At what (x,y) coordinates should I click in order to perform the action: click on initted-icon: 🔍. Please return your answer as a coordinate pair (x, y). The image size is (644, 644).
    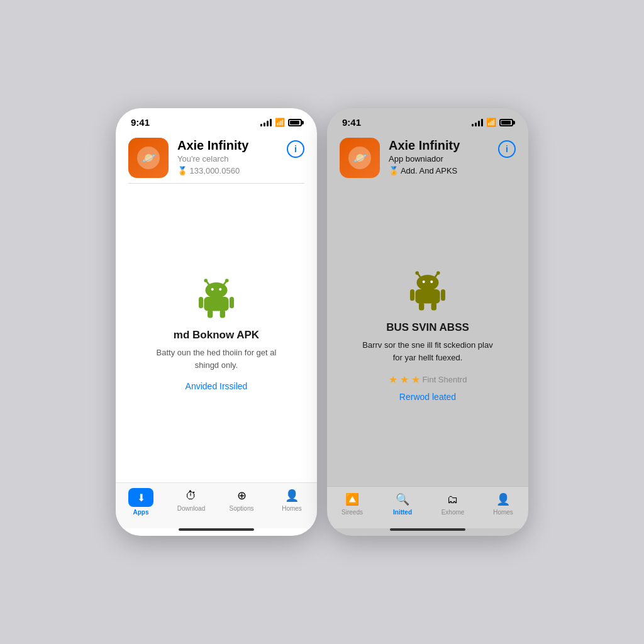
    Looking at the image, I should click on (402, 499).